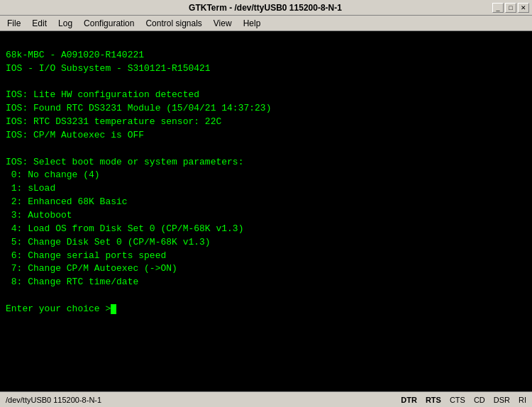 Image resolution: width=532 pixels, height=407 pixels. What do you see at coordinates (498, 8) in the screenshot?
I see `minimize-button: _` at bounding box center [498, 8].